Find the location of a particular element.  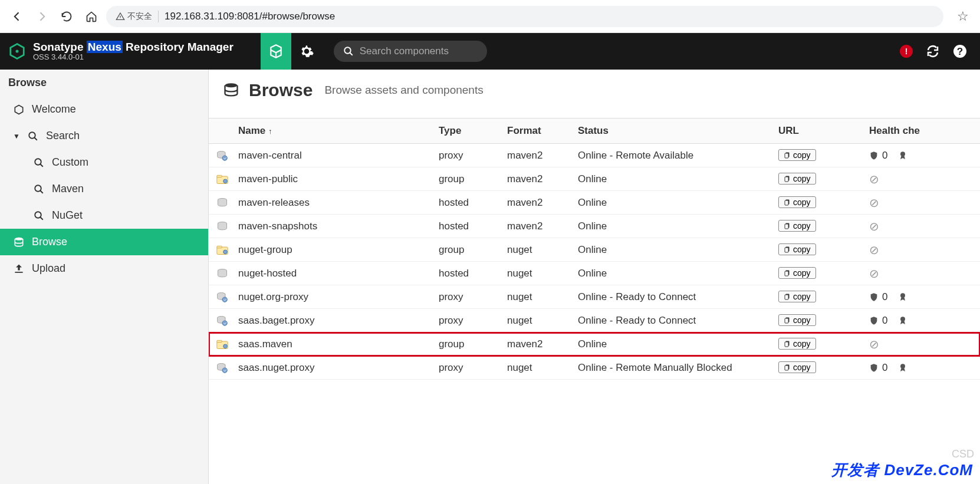

nav-item-welcome: Welcome is located at coordinates (104, 110).